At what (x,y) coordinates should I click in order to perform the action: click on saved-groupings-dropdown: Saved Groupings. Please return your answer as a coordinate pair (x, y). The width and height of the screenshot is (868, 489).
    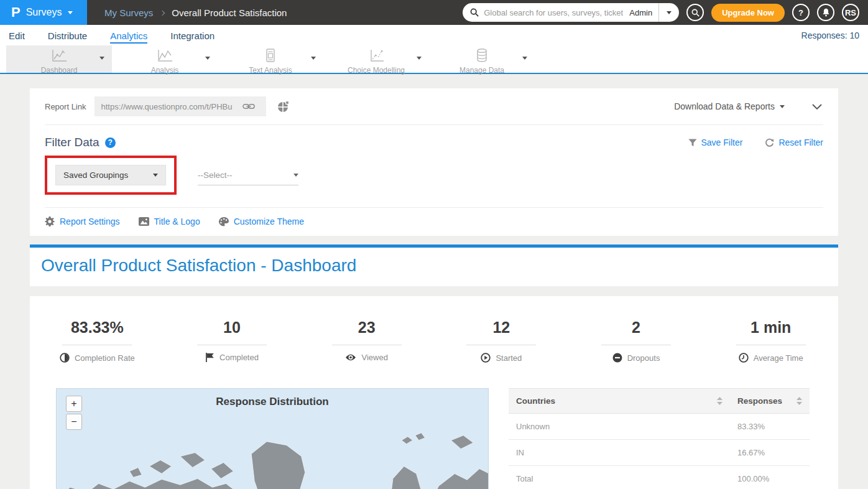
    Looking at the image, I should click on (111, 175).